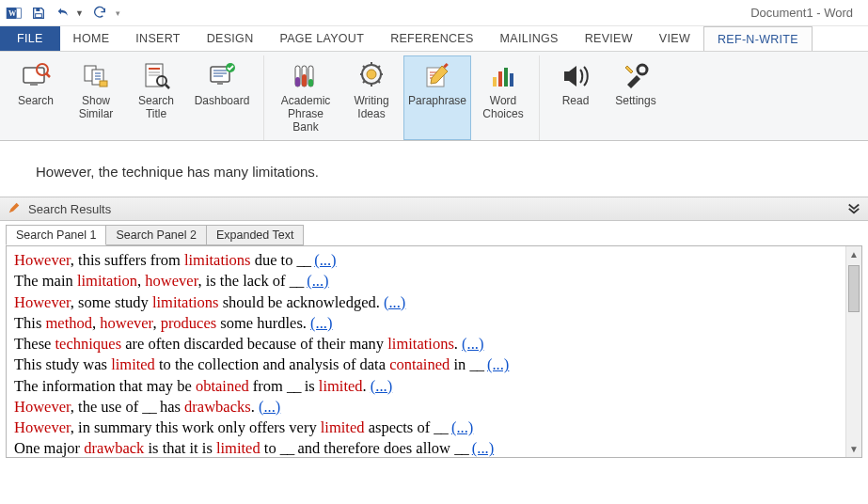  I want to click on input-sentence: However, the technique has many limitati…, so click(434, 169).